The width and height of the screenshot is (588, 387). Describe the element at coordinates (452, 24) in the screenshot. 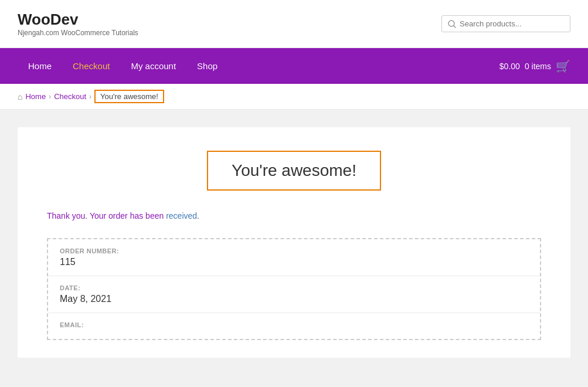

I see `search-icon` at that location.